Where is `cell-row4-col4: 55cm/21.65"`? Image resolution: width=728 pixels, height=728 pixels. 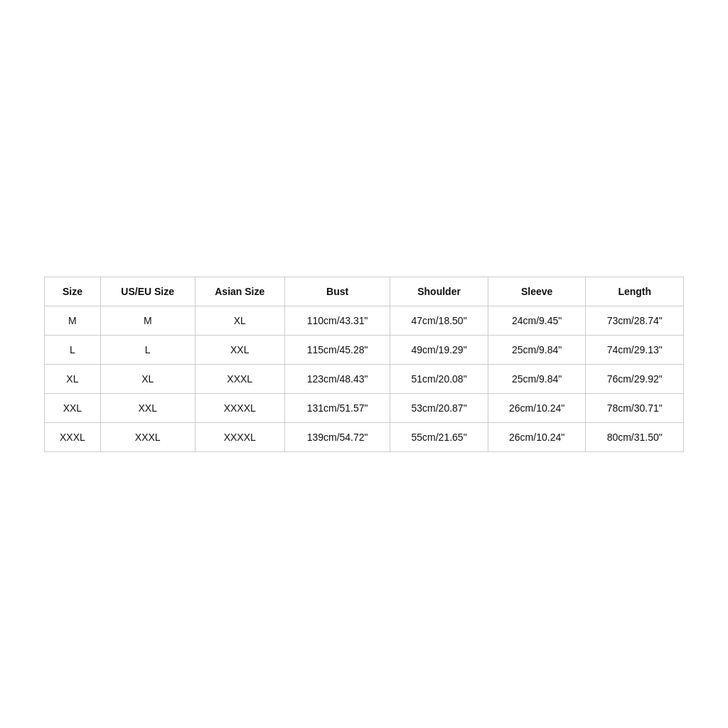 cell-row4-col4: 55cm/21.65" is located at coordinates (439, 437).